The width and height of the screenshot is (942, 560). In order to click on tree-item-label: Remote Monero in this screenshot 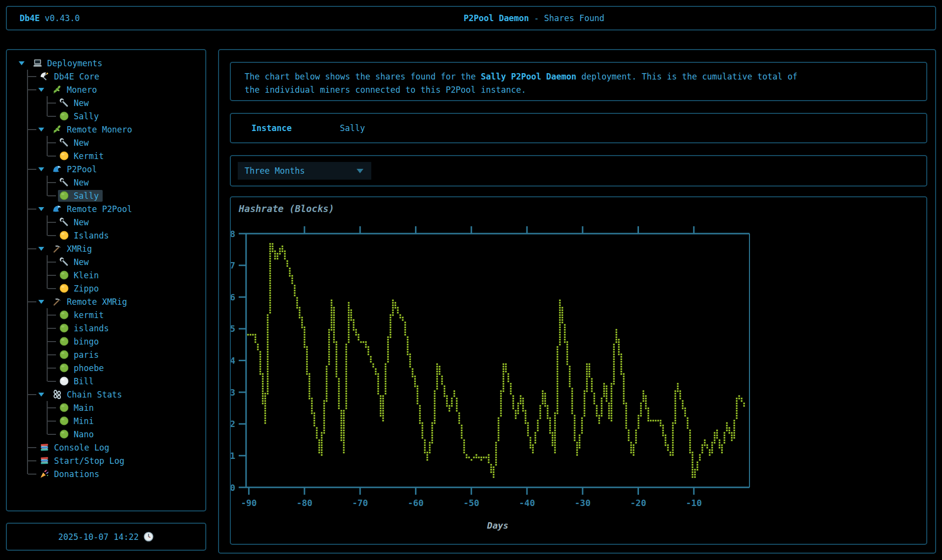, I will do `click(99, 130)`.